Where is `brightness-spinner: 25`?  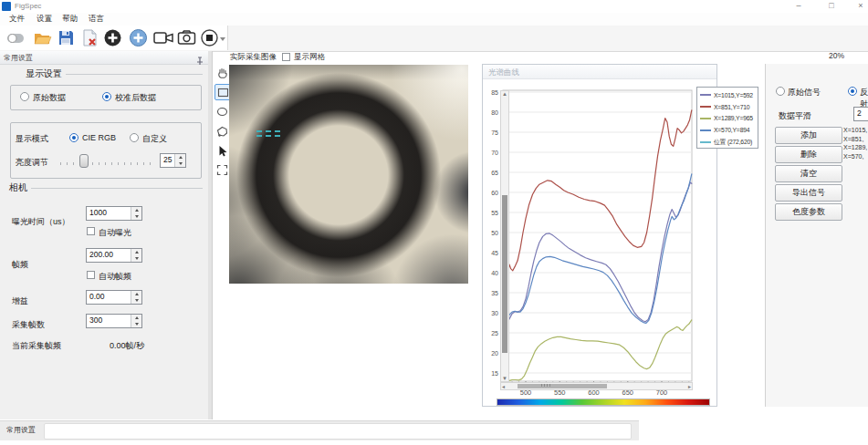 brightness-spinner: 25 is located at coordinates (173, 160).